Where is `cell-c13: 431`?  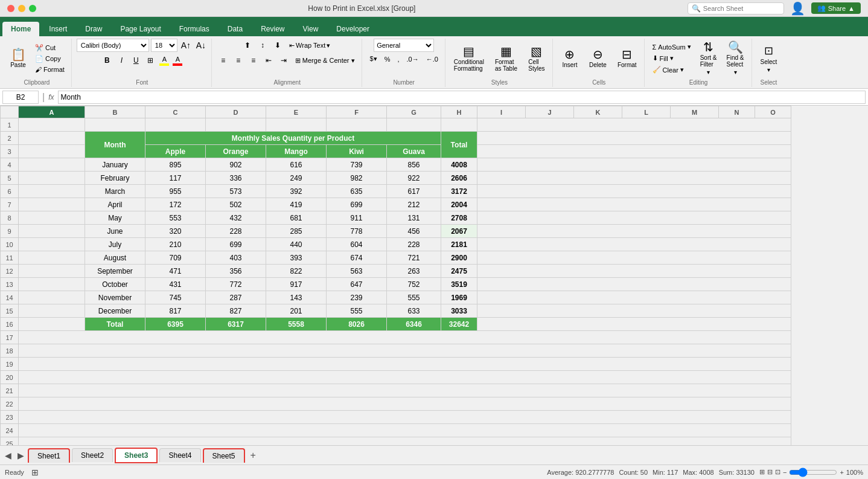 cell-c13: 431 is located at coordinates (176, 285).